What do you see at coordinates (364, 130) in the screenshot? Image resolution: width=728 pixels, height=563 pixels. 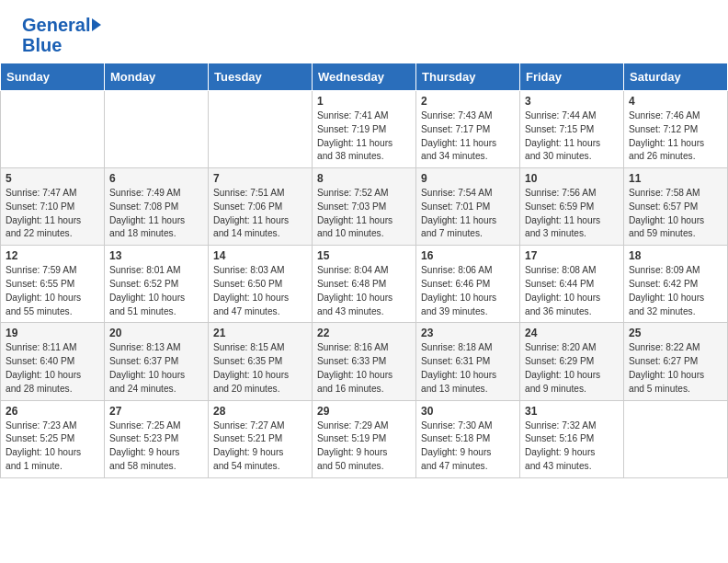 I see `calendar-week-row: 1Sunrise: 7:41 AM Sunset: 7:19 PM Daylig…` at bounding box center [364, 130].